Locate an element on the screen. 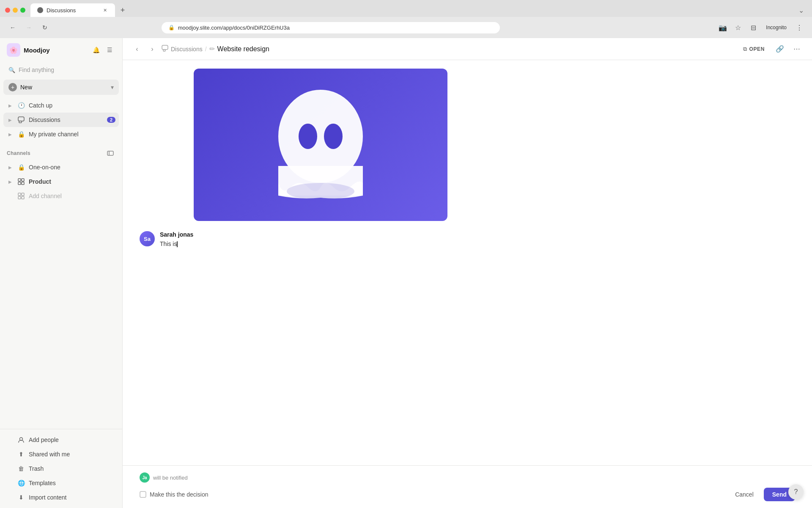 The image size is (812, 508). new-plus-icon: + is located at coordinates (13, 87).